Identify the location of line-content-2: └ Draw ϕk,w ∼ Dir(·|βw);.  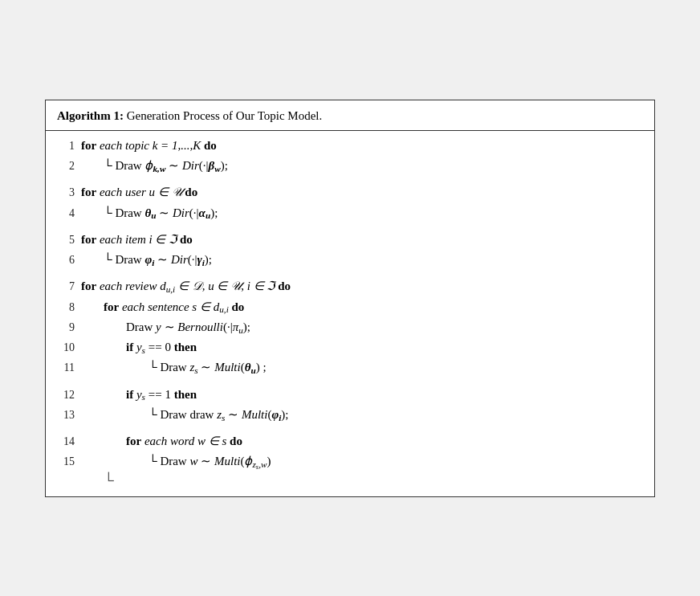
(362, 165).